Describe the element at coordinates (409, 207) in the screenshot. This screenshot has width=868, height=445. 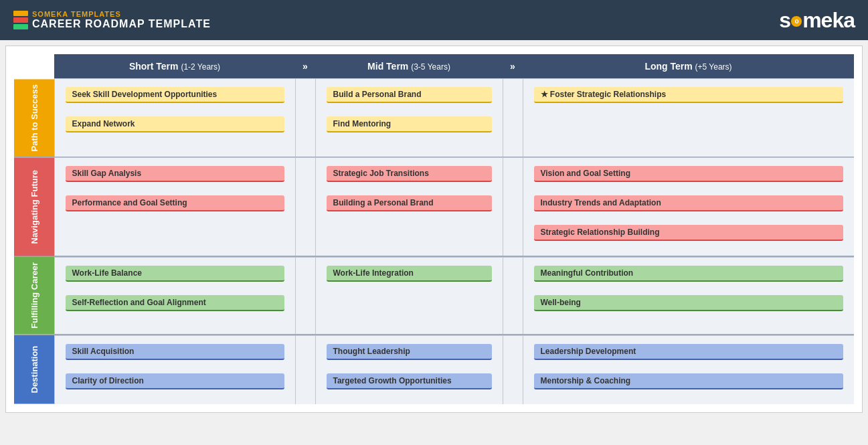
I see `mid-term-cell-navigating-future: Strategic Job TransitionsBuilding a Pers…` at that location.